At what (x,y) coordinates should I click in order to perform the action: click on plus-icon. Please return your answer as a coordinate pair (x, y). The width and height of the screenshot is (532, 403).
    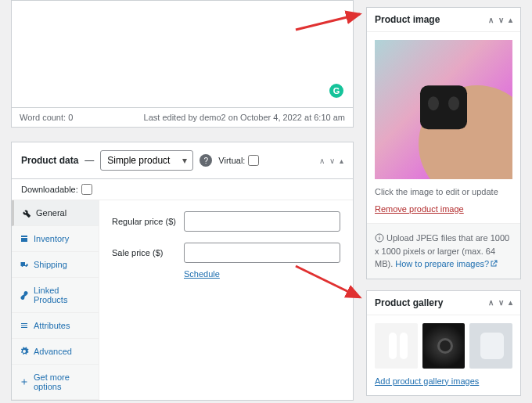
    Looking at the image, I should click on (24, 382).